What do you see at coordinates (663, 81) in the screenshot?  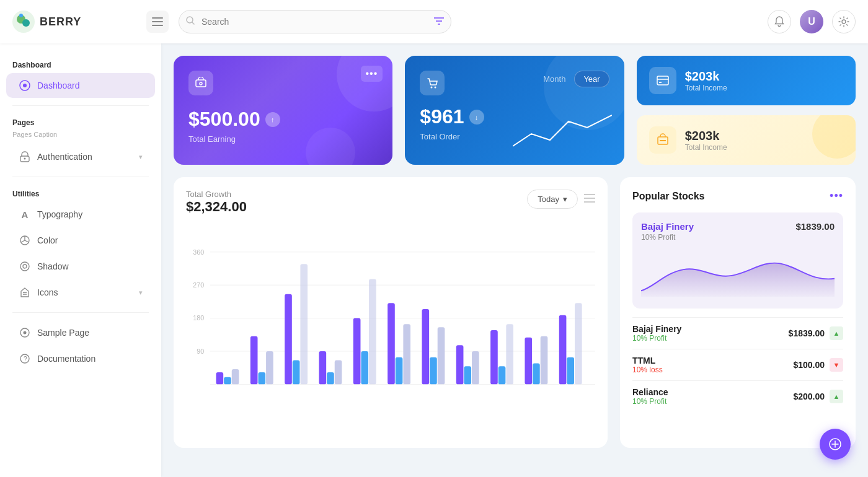 I see `income-blue-icon` at bounding box center [663, 81].